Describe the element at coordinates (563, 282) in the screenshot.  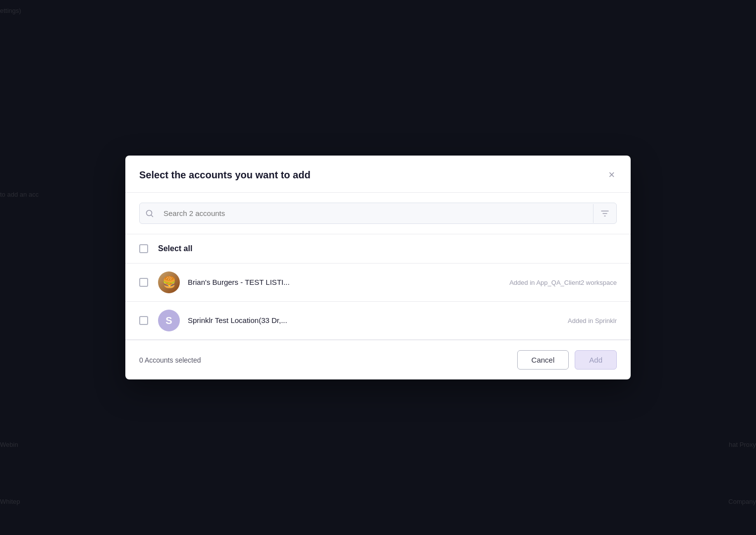
I see `account-workspace-0: Added in App_QA_Client2 workspace` at that location.